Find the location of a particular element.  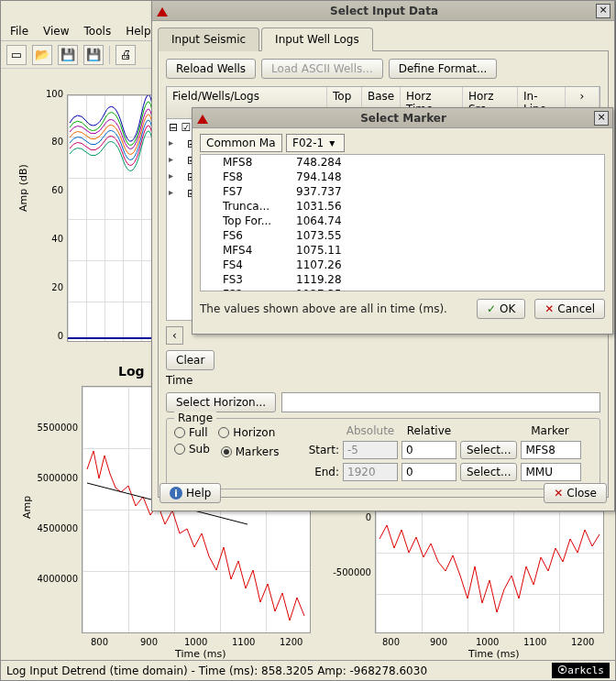

ytick: -500000 is located at coordinates (347, 572).